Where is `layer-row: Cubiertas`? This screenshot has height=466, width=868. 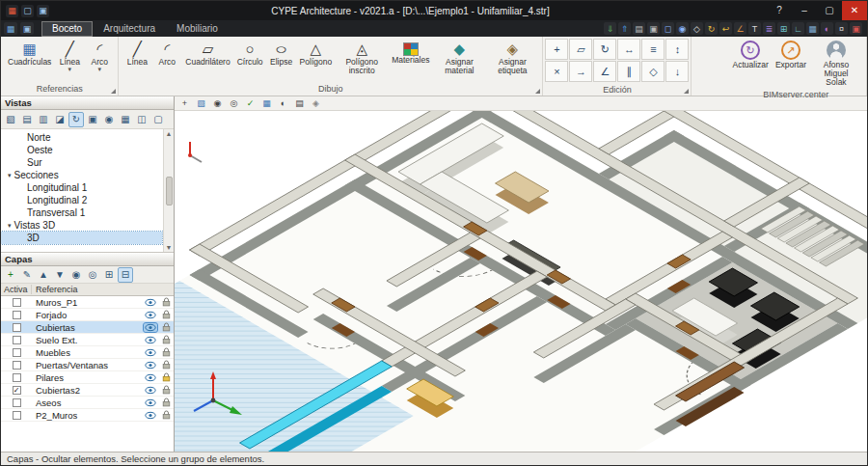
layer-row: Cubiertas is located at coordinates (87, 328).